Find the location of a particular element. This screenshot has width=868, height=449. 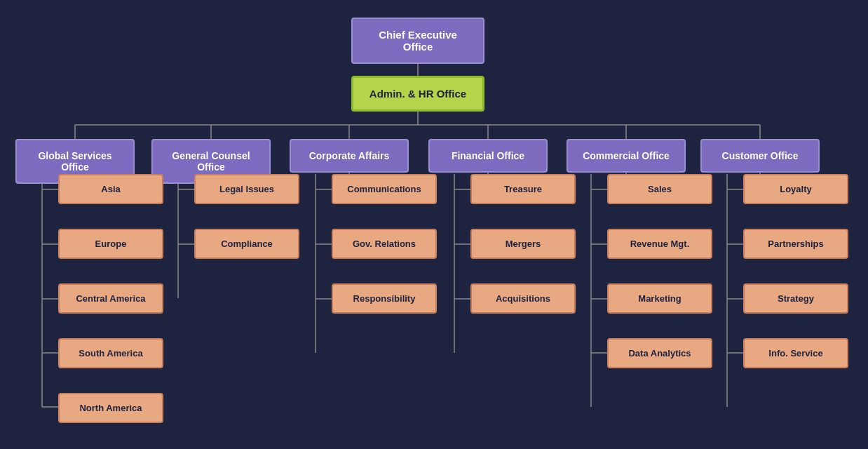

ceo-node: Chief Executive Office is located at coordinates (418, 41).